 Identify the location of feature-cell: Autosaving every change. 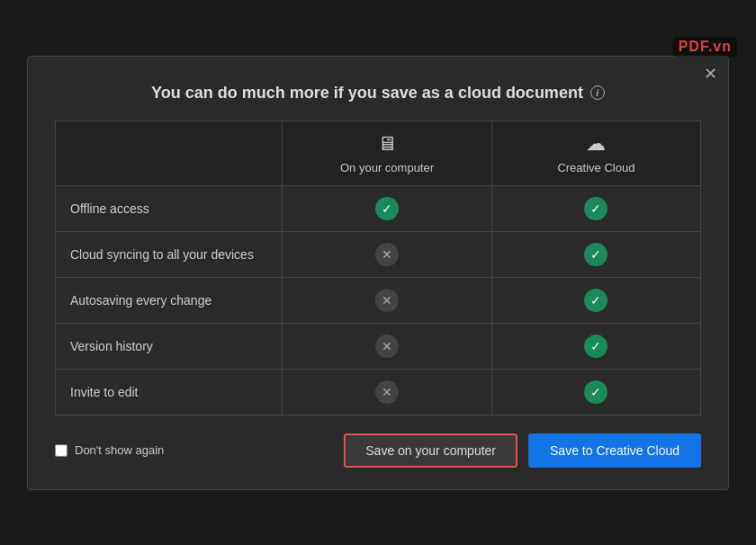
(169, 300).